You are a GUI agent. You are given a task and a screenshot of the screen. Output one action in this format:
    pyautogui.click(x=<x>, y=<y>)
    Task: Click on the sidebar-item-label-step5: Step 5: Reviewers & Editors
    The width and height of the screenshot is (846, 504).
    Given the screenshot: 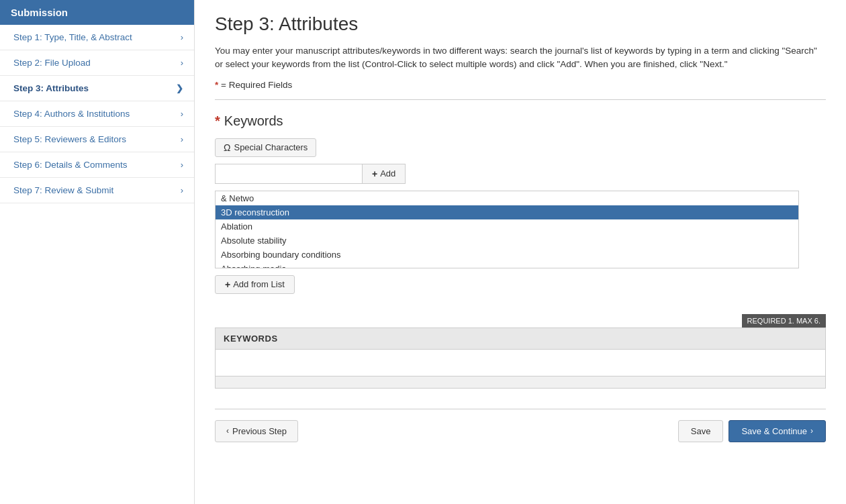 What is the action you would take?
    pyautogui.click(x=70, y=140)
    